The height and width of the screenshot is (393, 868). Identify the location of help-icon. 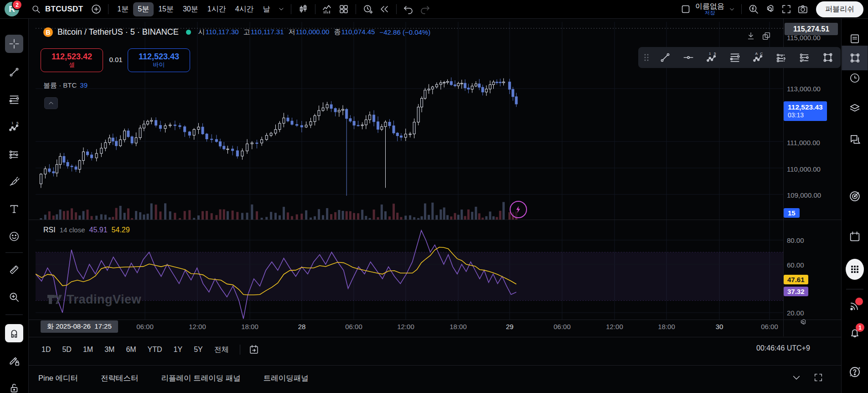
(855, 372).